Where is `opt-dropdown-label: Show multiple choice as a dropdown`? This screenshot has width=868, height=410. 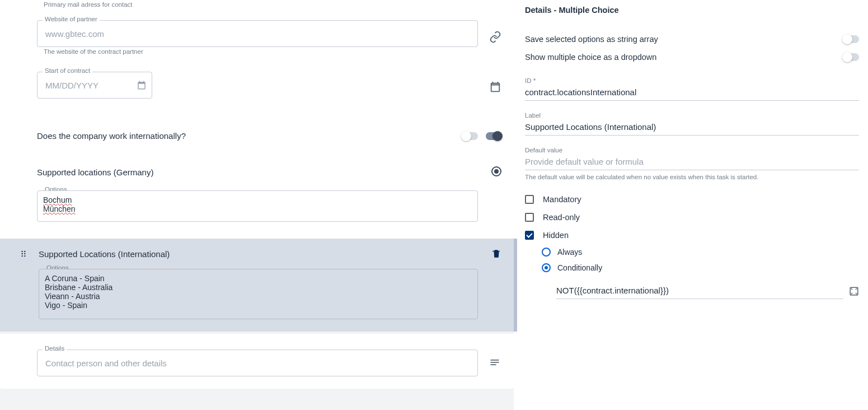
opt-dropdown-label: Show multiple choice as a dropdown is located at coordinates (591, 57).